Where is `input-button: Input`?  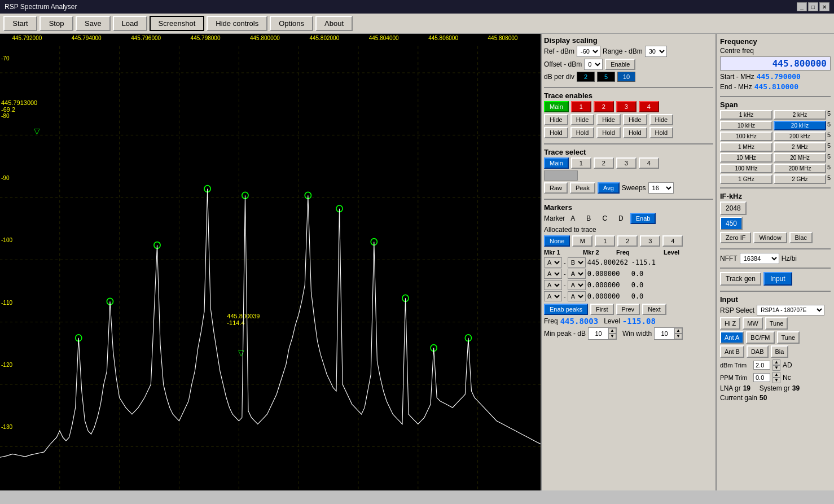
input-button: Input is located at coordinates (778, 279).